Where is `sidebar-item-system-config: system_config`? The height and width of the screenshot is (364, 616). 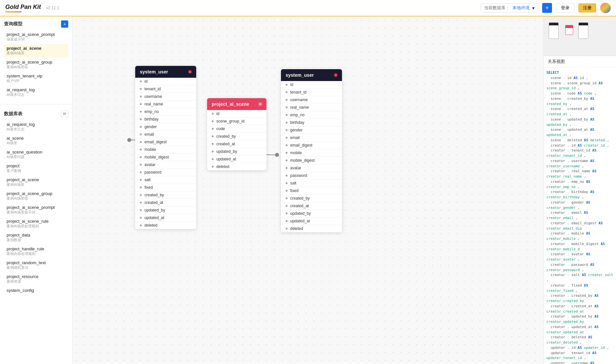 sidebar-item-system-config: system_config is located at coordinates (36, 291).